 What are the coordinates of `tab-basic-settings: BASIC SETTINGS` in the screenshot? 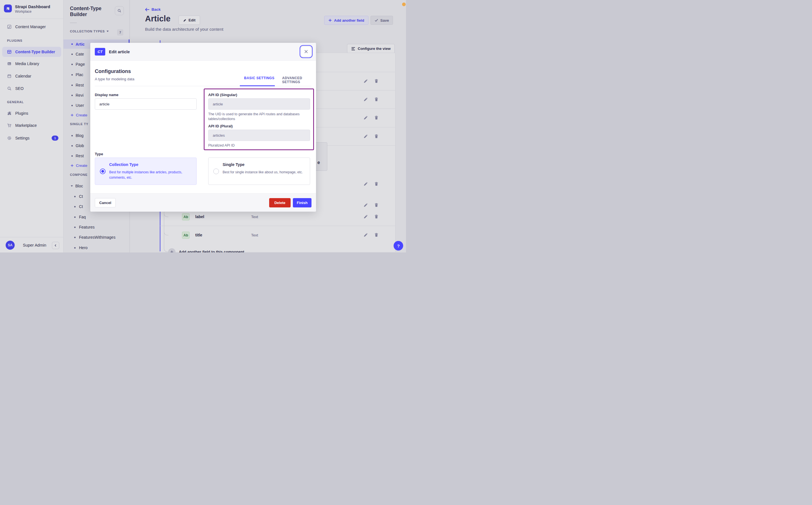 It's located at (259, 78).